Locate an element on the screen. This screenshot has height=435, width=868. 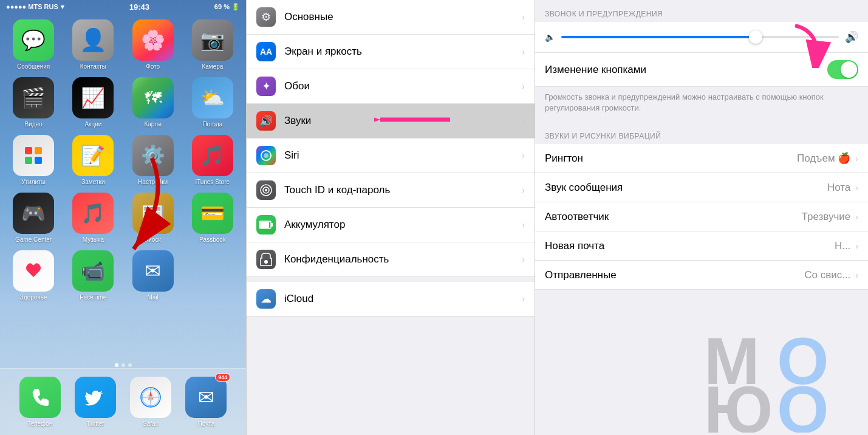
settings-label: Настройки is located at coordinates (153, 182).